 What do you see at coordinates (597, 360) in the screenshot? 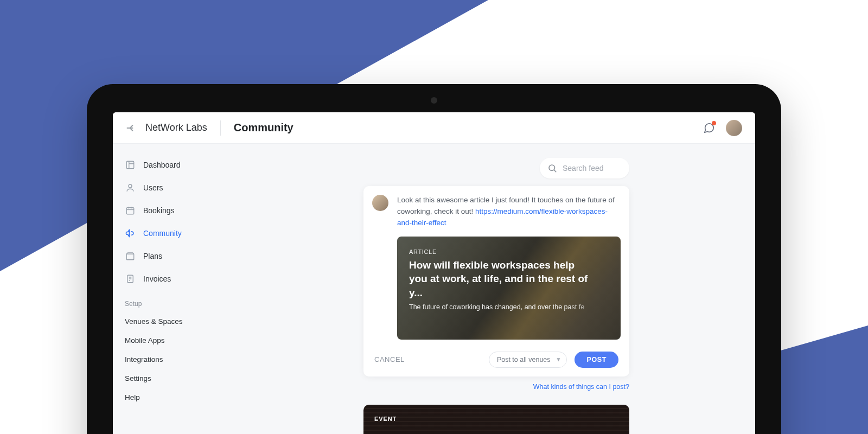
I see `post-button: POST` at bounding box center [597, 360].